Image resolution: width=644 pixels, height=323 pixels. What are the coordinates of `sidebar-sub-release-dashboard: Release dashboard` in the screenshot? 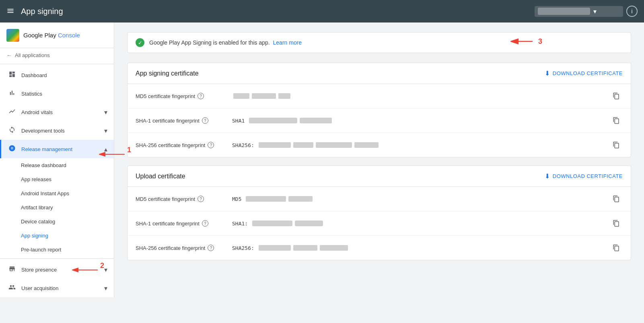 It's located at (57, 166).